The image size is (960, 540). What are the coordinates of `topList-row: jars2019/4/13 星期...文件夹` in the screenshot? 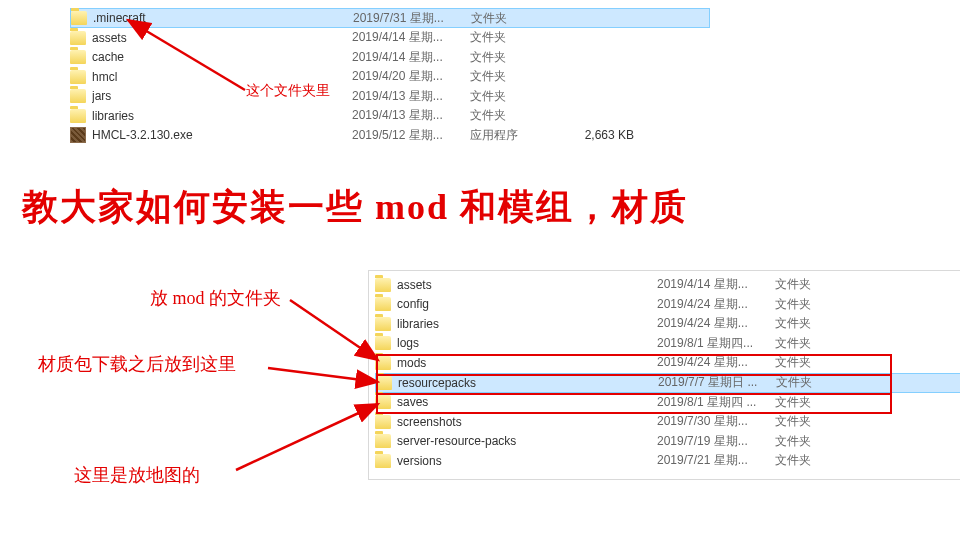 It's located at (390, 97).